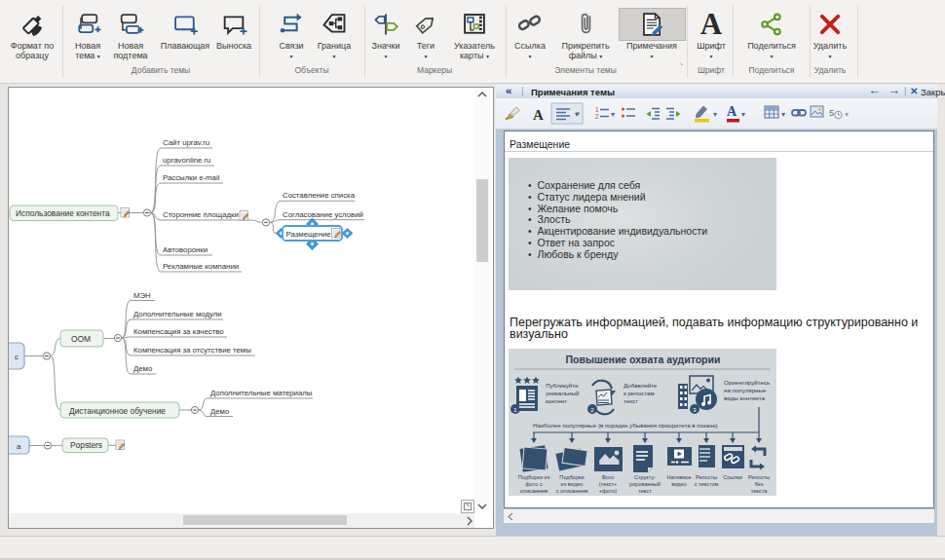 The image size is (945, 560). What do you see at coordinates (534, 477) in the screenshot?
I see `svg-text: Подборки из` at bounding box center [534, 477].